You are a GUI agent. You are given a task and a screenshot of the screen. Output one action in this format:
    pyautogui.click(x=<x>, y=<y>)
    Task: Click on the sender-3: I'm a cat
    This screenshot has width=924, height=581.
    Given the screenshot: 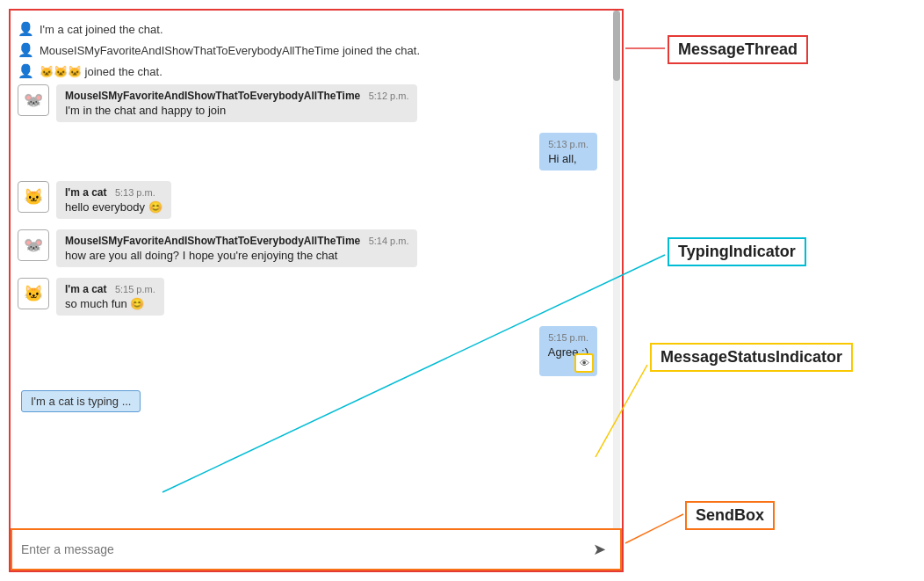 What is the action you would take?
    pyautogui.click(x=86, y=192)
    